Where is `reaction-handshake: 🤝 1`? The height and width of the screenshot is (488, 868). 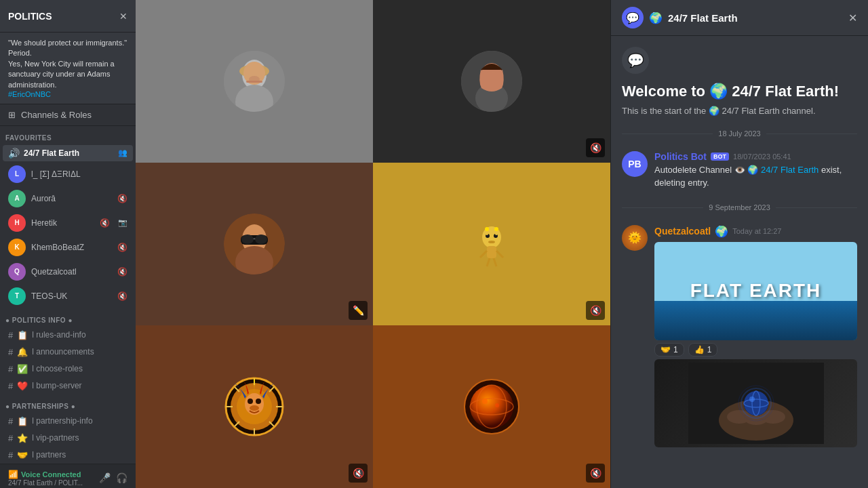 reaction-handshake: 🤝 1 is located at coordinates (669, 350).